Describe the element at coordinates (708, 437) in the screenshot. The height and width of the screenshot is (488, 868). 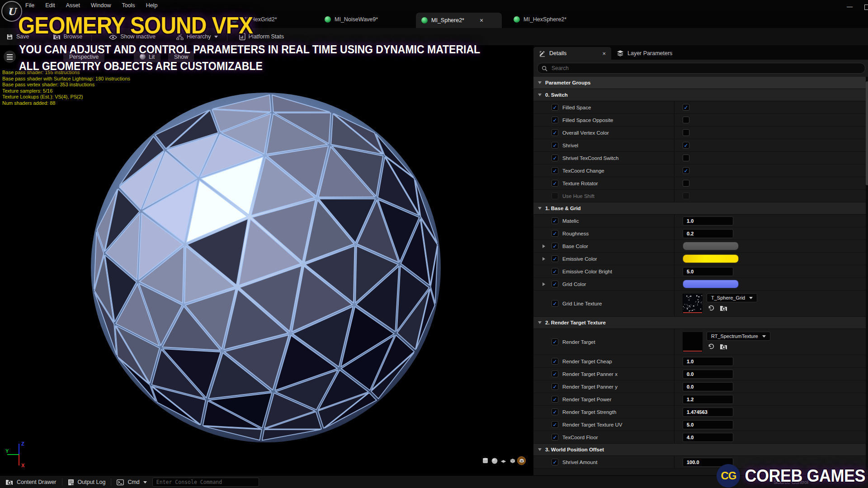
I see `texcoord-floor-value-field: 4.0` at that location.